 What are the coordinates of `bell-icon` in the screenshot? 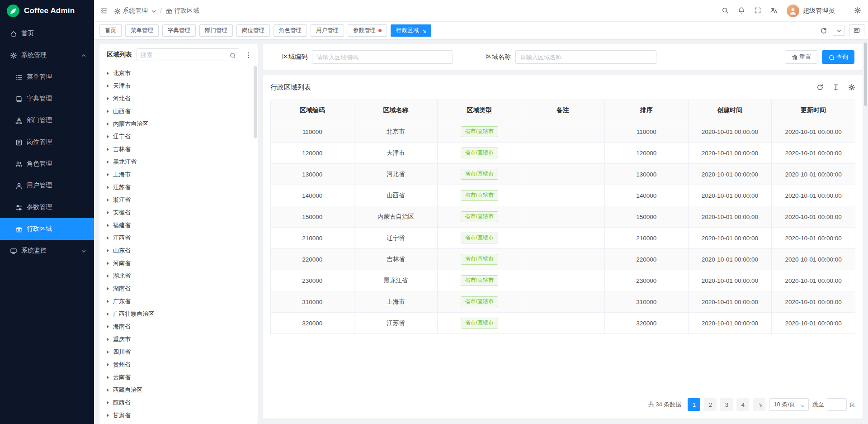 It's located at (741, 11).